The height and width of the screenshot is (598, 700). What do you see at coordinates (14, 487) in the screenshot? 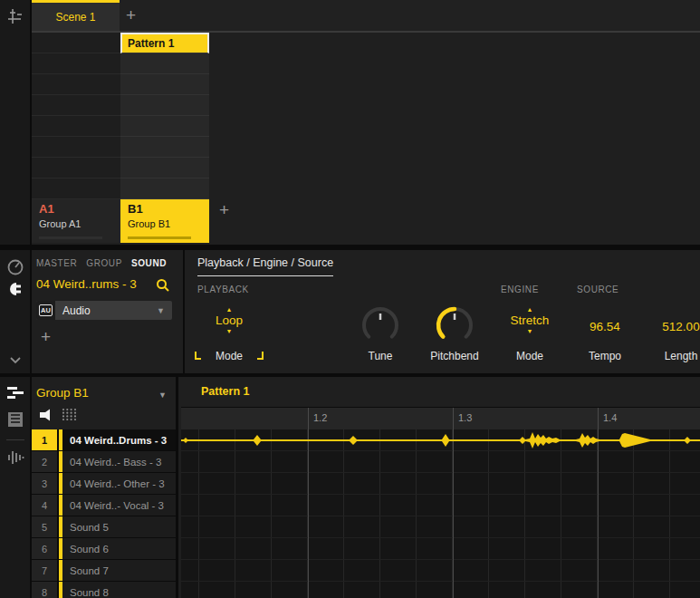
I see `editor-rail` at bounding box center [14, 487].